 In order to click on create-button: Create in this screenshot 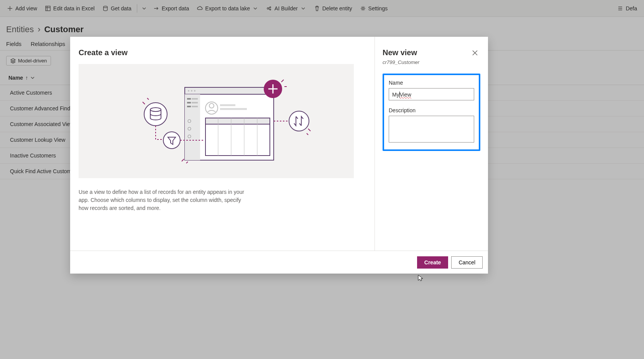, I will do `click(433, 262)`.